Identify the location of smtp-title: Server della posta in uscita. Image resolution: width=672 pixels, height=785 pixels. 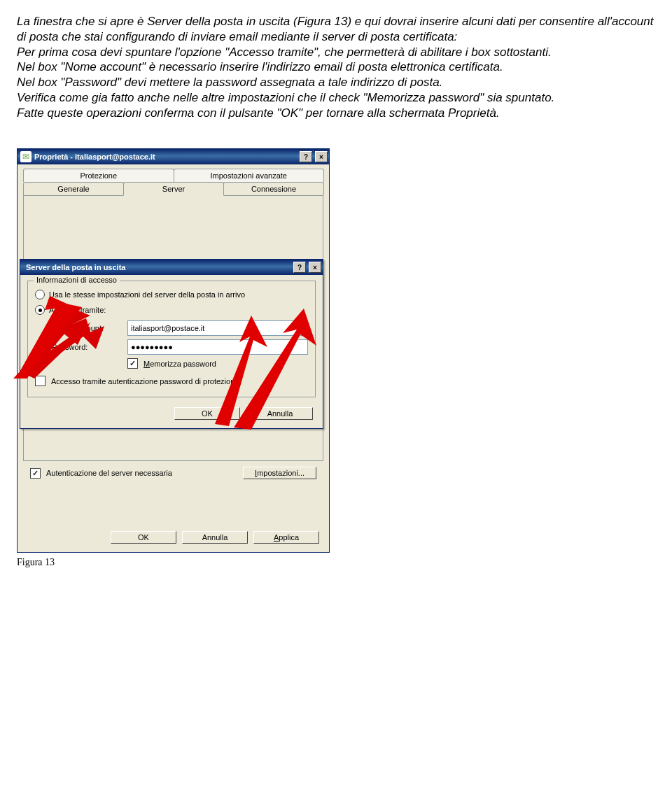
(157, 267).